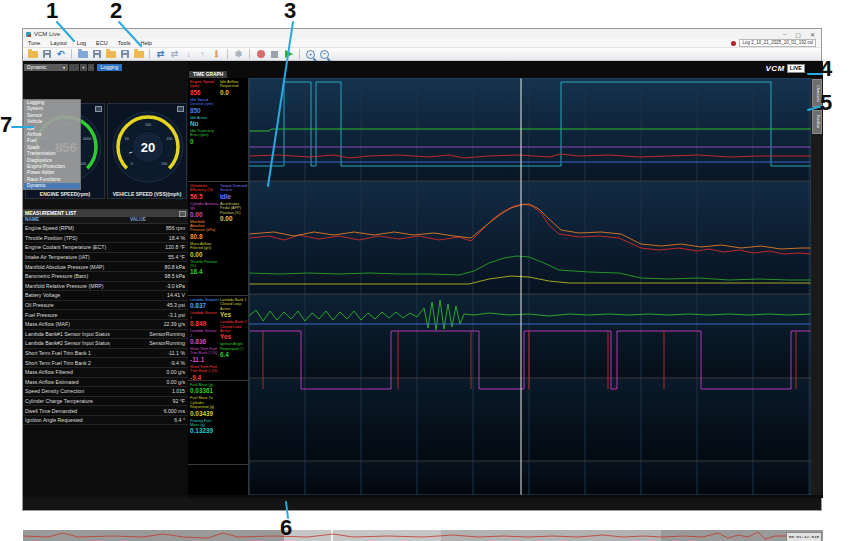  What do you see at coordinates (234, 88) in the screenshot?
I see `channel-readout: Idle Airflow Requested0.0` at bounding box center [234, 88].